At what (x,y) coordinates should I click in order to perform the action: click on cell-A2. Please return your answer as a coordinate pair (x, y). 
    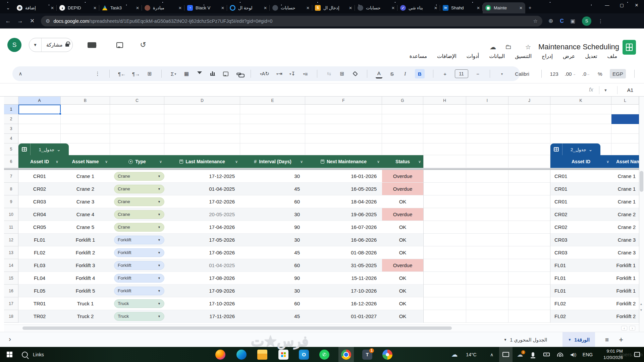
    Looking at the image, I should click on (40, 119).